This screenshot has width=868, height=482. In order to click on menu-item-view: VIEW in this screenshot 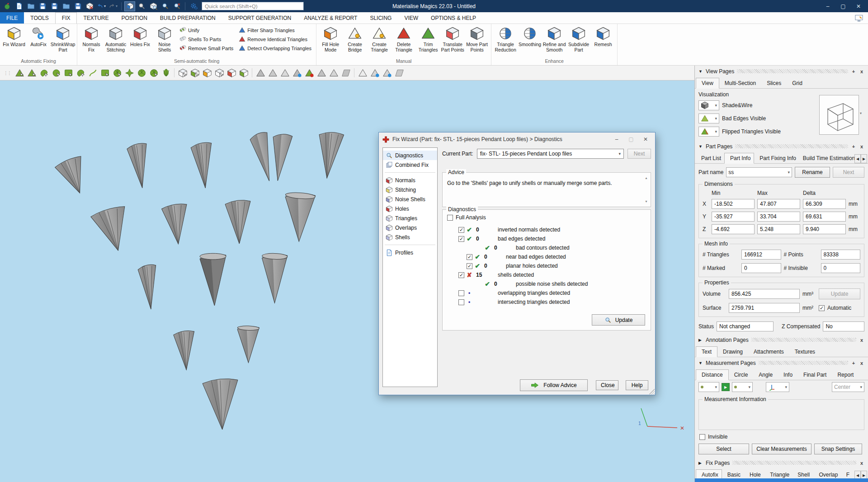, I will do `click(411, 18)`.